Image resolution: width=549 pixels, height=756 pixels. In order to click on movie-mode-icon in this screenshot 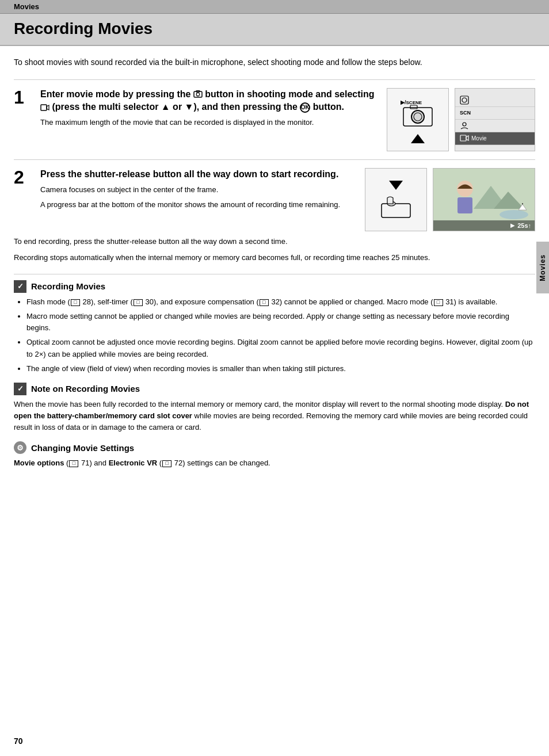, I will do `click(45, 108)`.